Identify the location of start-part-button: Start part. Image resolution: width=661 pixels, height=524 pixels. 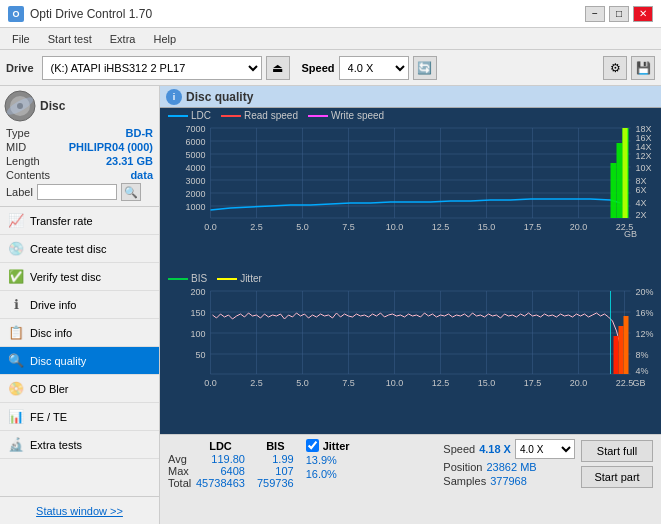
(617, 477).